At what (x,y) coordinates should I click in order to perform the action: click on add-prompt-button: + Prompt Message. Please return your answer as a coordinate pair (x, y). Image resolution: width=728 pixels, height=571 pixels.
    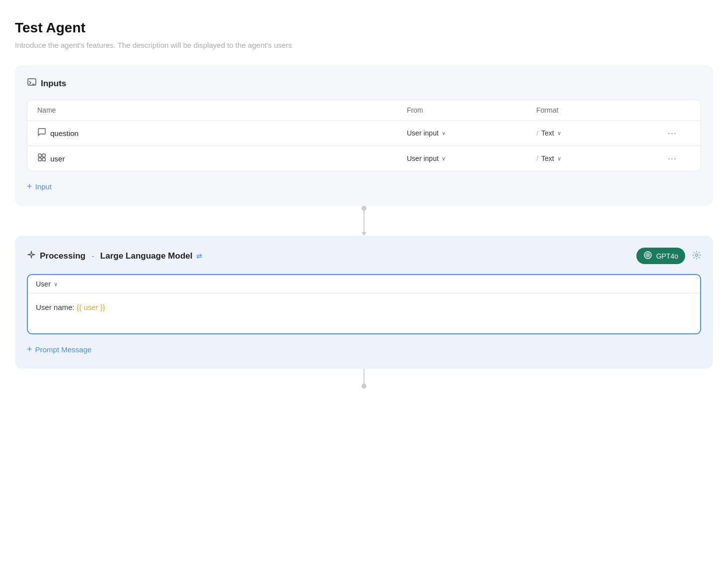
    Looking at the image, I should click on (59, 350).